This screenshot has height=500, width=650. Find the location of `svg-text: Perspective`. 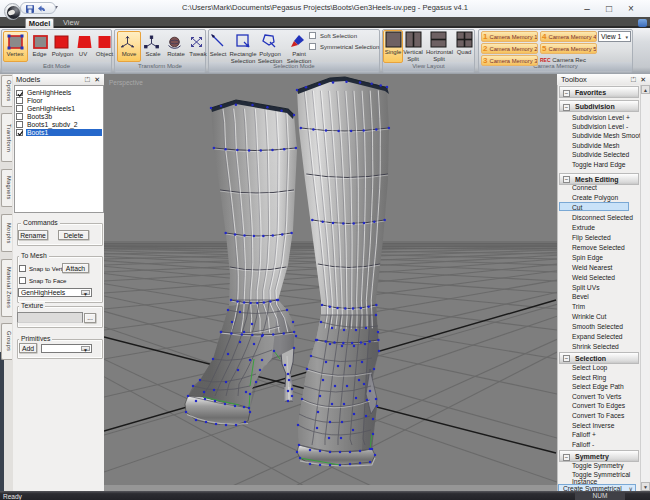

svg-text: Perspective is located at coordinates (126, 83).